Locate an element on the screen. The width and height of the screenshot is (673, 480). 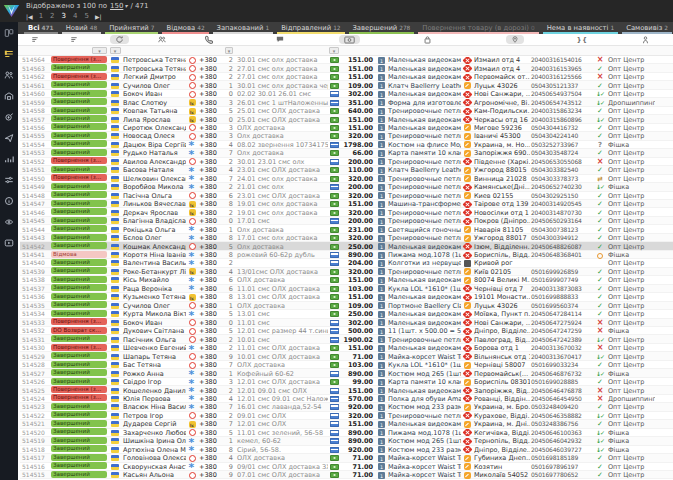
ttn-cell: 20450653055068 is located at coordinates (562, 162).